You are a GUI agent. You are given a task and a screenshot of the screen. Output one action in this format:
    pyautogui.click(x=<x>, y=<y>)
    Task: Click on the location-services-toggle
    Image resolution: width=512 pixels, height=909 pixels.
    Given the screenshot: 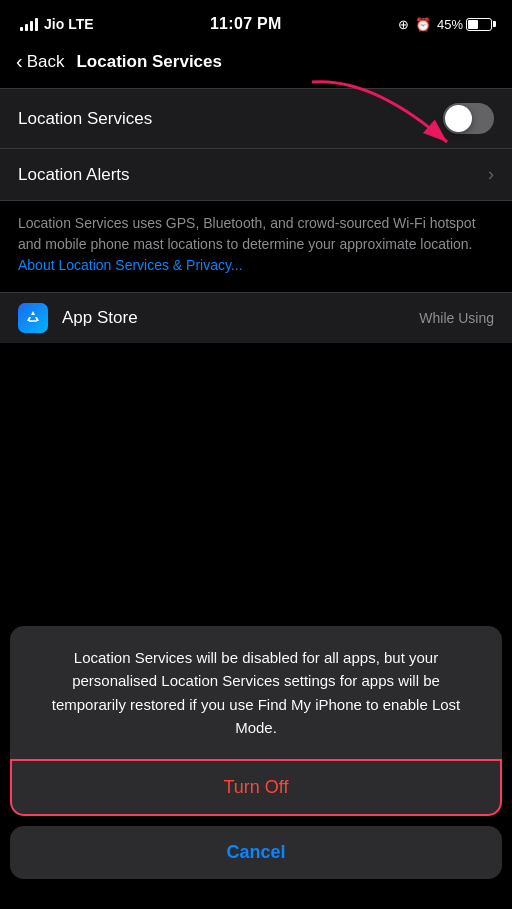 What is the action you would take?
    pyautogui.click(x=468, y=118)
    